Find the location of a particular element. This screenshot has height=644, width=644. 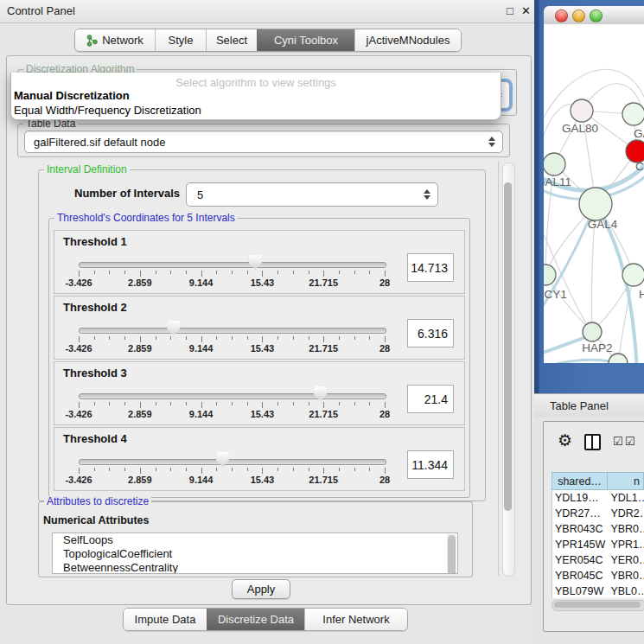

close-panel-icon: ✕ is located at coordinates (526, 10).